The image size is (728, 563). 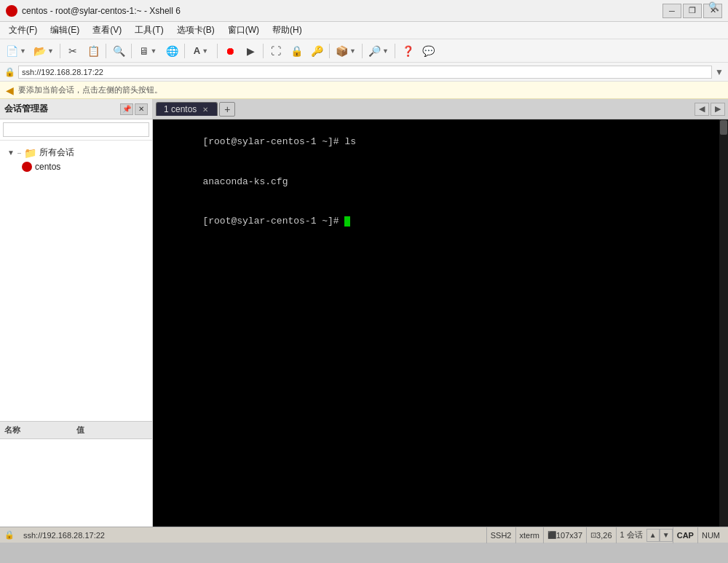 What do you see at coordinates (76, 159) in the screenshot?
I see `tree-group-all-sessions: ▼ – 📁 所有会话 centos` at bounding box center [76, 159].